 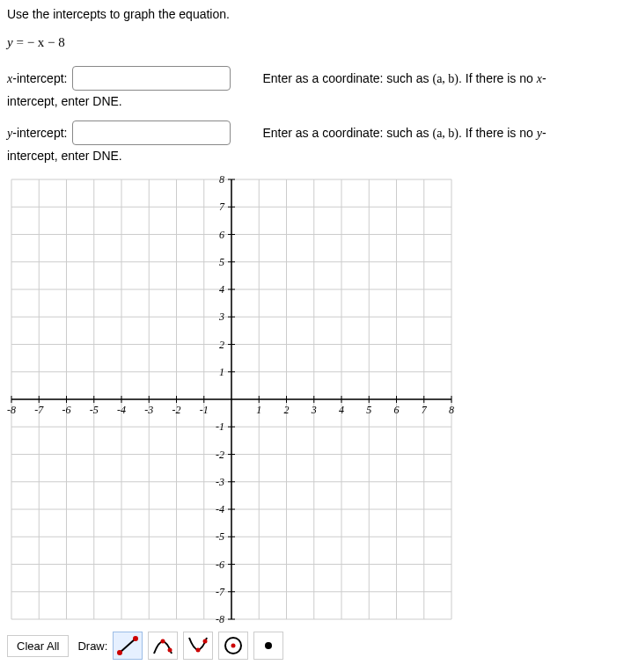 I want to click on y-tick-label: -8, so click(x=220, y=618).